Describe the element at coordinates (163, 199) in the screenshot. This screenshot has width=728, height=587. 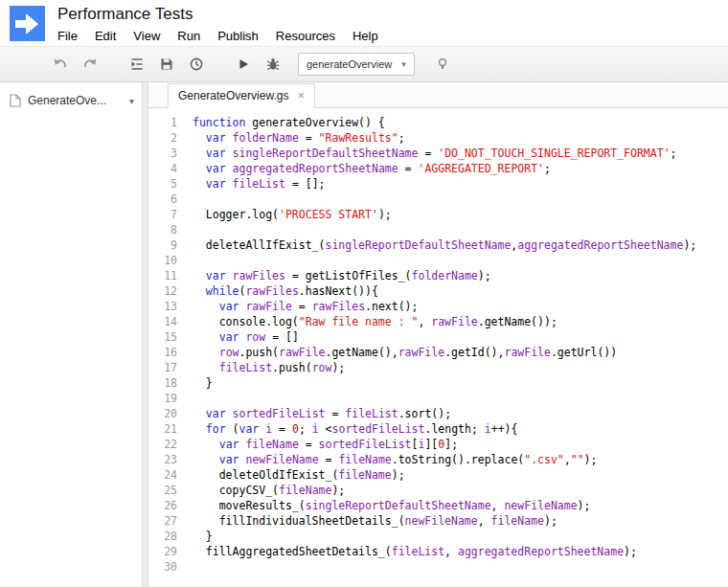
I see `line-number: 6` at that location.